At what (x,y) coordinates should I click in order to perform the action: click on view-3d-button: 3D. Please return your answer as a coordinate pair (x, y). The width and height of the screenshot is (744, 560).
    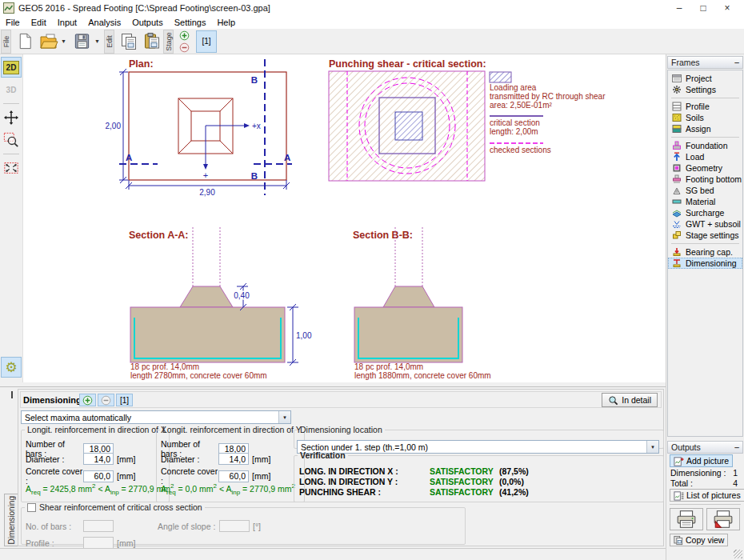
    Looking at the image, I should click on (11, 90).